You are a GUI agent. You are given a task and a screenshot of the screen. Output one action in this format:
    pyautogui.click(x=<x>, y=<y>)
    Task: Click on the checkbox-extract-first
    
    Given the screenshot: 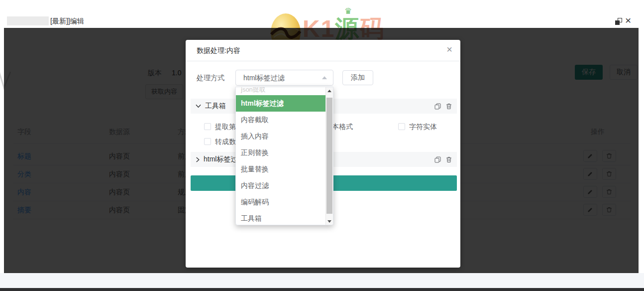 What is the action you would take?
    pyautogui.click(x=208, y=127)
    